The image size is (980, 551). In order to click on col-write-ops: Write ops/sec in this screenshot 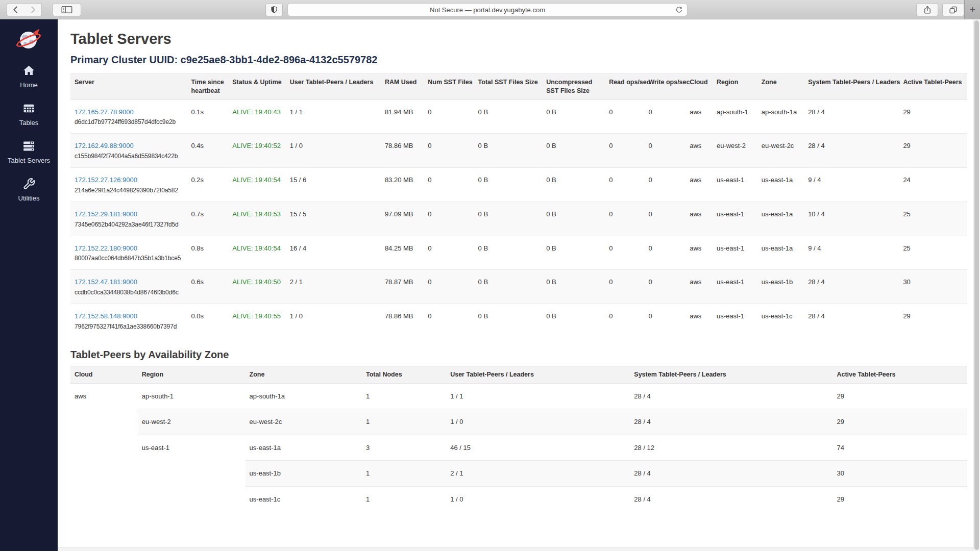, I will do `click(665, 87)`.